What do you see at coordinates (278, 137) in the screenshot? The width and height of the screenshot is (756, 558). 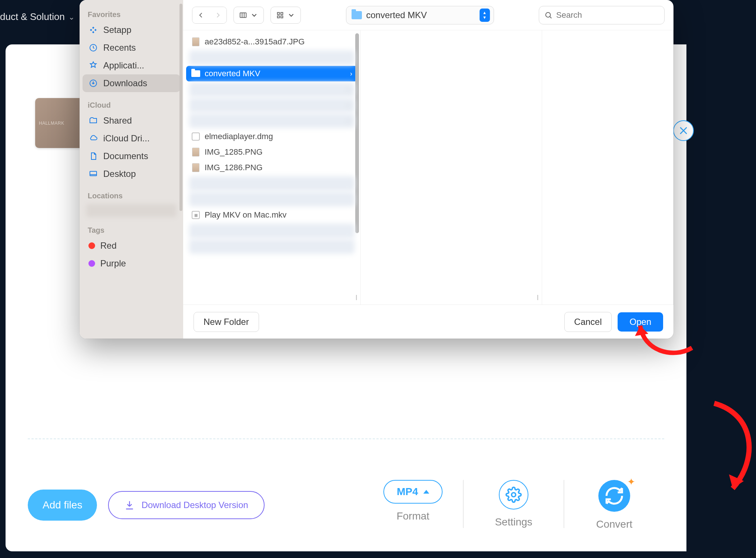 I see `file-name: elmediaplayer.dmg` at bounding box center [278, 137].